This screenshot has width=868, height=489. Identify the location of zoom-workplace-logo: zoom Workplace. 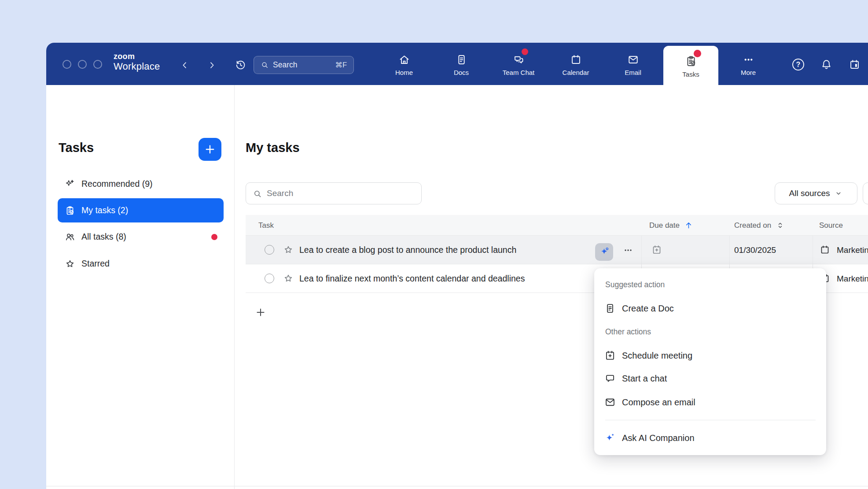
(136, 62).